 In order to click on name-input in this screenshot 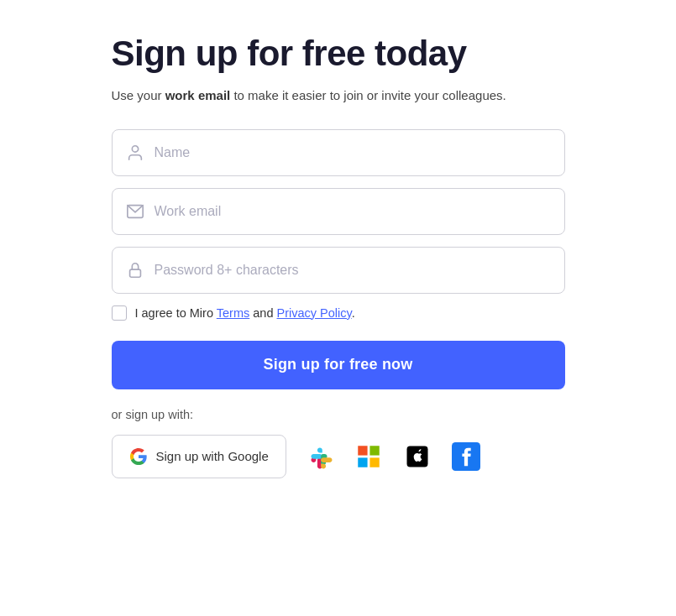, I will do `click(353, 153)`.